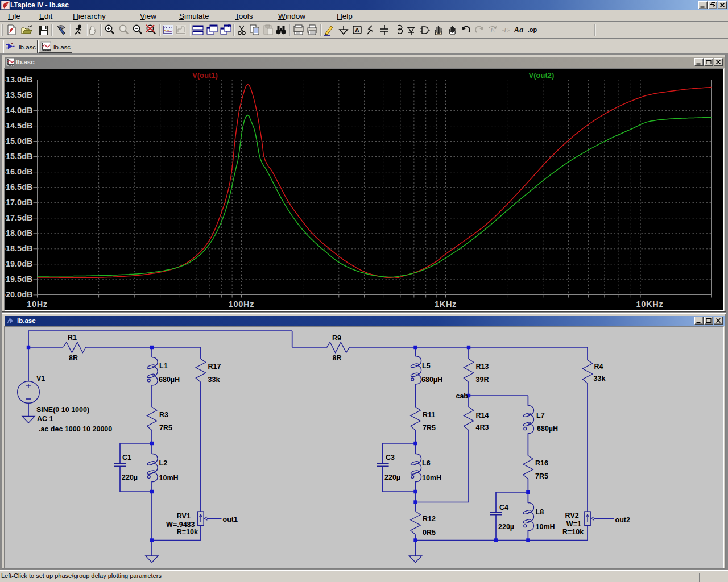 This screenshot has width=728, height=582. I want to click on svg-text: C3, so click(390, 458).